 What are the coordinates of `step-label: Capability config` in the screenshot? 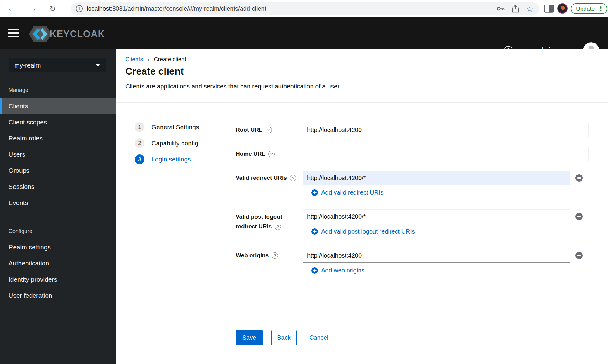 It's located at (175, 143).